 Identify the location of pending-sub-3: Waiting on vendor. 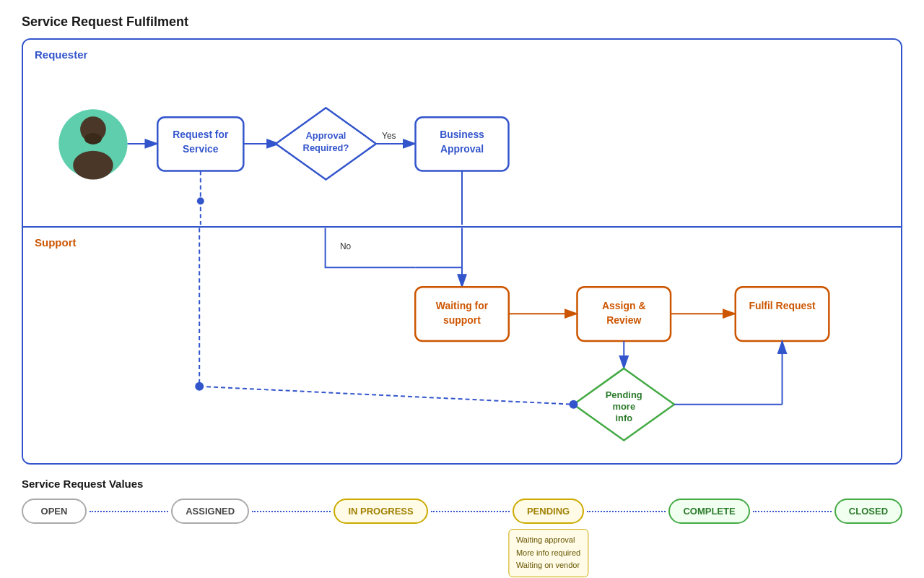
(549, 566).